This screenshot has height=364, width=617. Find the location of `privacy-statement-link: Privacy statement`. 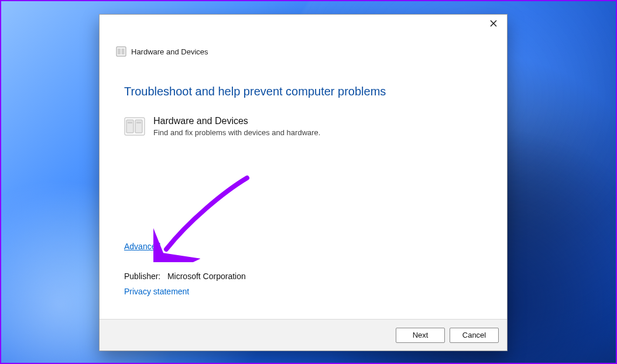

privacy-statement-link: Privacy statement is located at coordinates (157, 291).